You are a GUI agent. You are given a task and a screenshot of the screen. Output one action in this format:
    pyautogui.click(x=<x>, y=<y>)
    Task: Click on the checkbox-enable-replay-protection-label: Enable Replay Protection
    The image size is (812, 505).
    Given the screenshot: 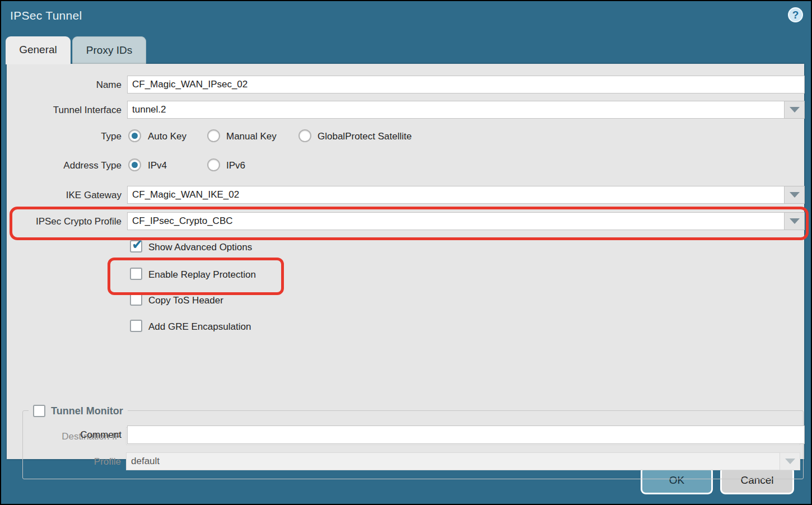 What is the action you would take?
    pyautogui.click(x=202, y=275)
    